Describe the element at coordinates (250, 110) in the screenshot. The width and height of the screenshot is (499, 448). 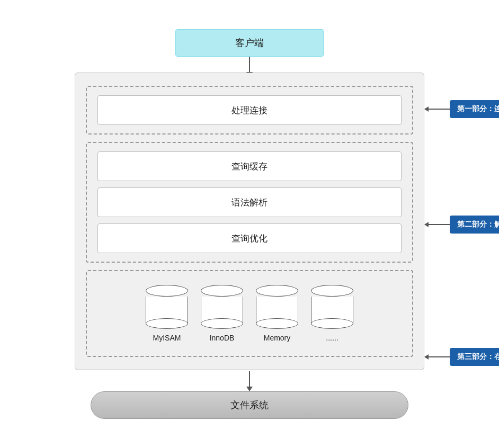
I see `inner-box-connection: 处理连接` at that location.